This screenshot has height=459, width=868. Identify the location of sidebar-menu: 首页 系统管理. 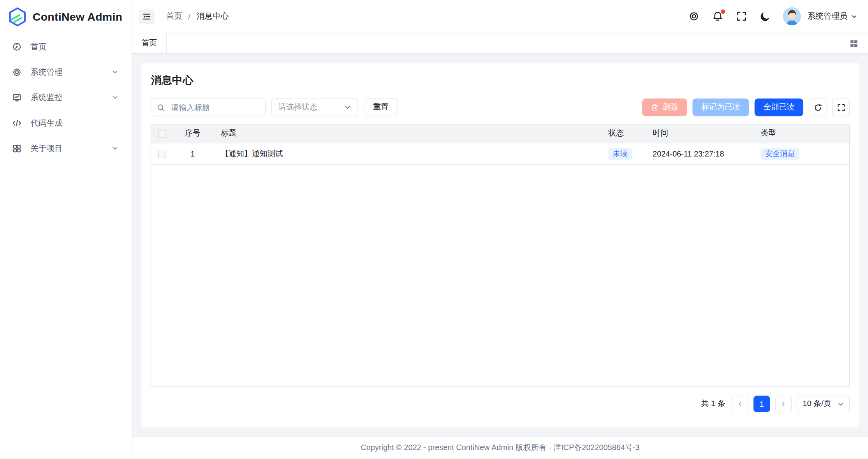
(66, 98).